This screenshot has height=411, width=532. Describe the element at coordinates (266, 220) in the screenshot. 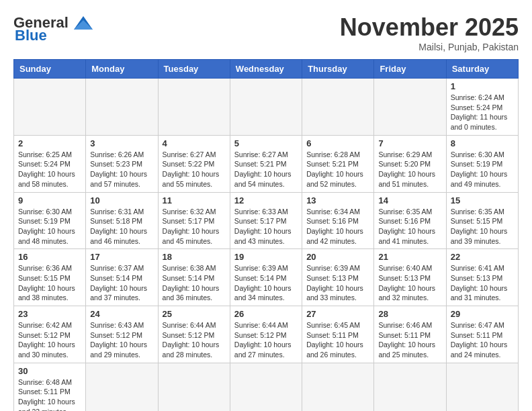

I see `calendar-cell: 12Sunrise: 6:33 AMSunset: 5:17 PMDayligh…` at that location.